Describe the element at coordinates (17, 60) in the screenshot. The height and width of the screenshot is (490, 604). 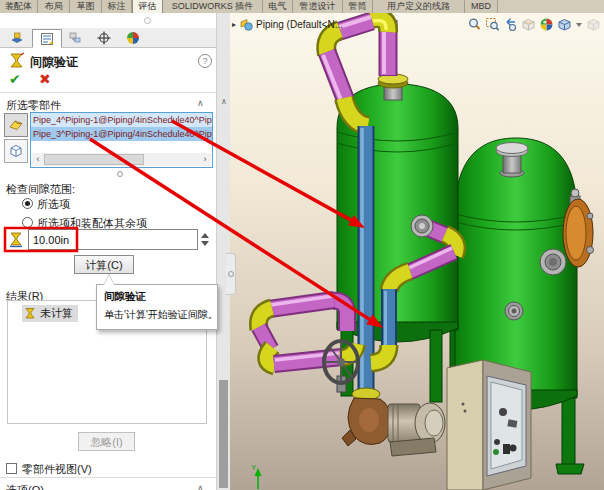
I see `clearance-verification-icon` at that location.